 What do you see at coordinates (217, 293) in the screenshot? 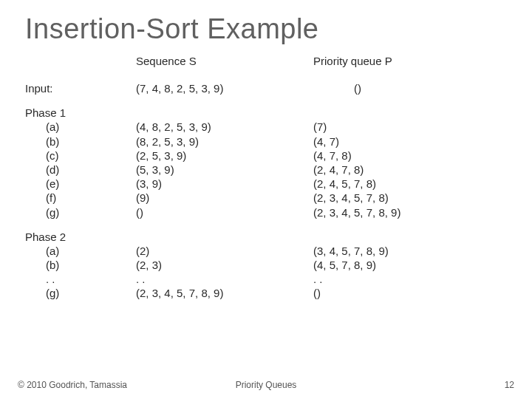
I see `sequence-value: (2, 3, 4, 5, 7, 8, 9)` at bounding box center [217, 293].